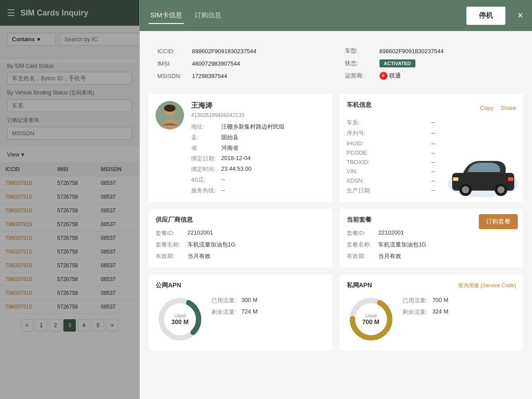 Image resolution: width=532 pixels, height=399 pixels. Describe the element at coordinates (432, 245) in the screenshot. I see `plan-detail-grid: 套餐ID: 22102001 套餐名称: 车机流量加油包1G 有效期: 当月有效` at that location.